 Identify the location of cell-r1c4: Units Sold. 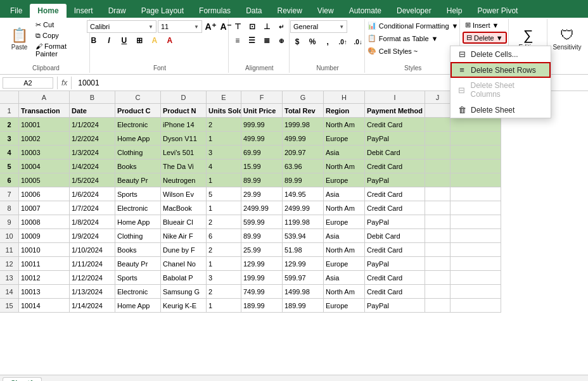
(224, 111).